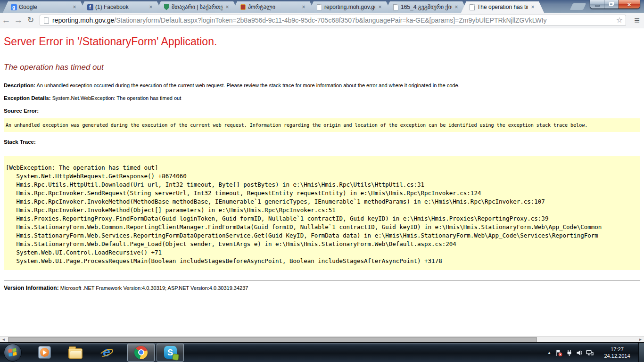 The width and height of the screenshot is (644, 362). I want to click on start-button, so click(13, 353).